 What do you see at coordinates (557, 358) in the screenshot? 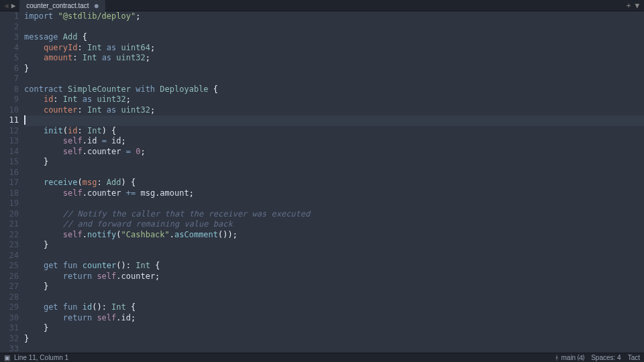
I see `branch-icon: ᚼ` at bounding box center [557, 358].